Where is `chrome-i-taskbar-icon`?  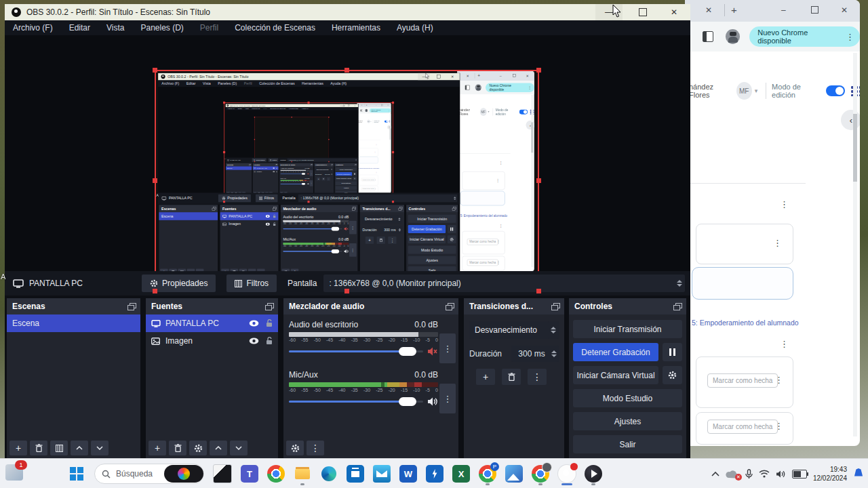
chrome-i-taskbar-icon is located at coordinates (540, 474).